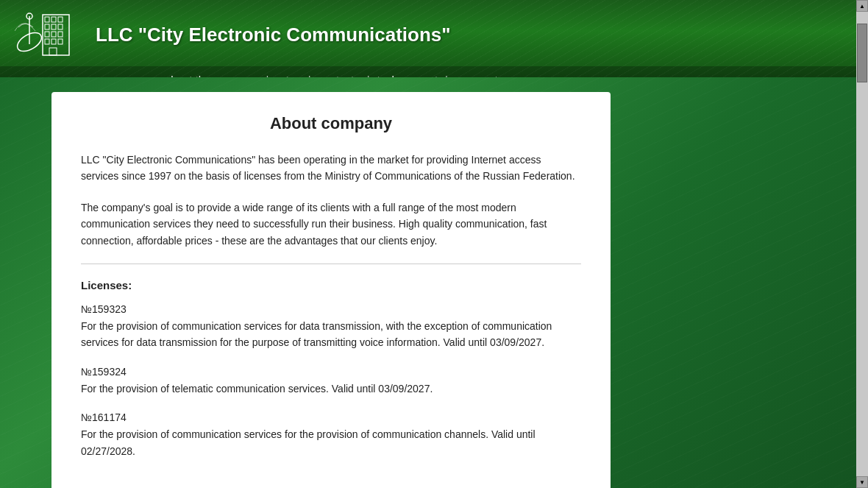 This screenshot has width=868, height=488. Describe the element at coordinates (331, 286) in the screenshot. I see `licenses-heading: Licenses:` at that location.